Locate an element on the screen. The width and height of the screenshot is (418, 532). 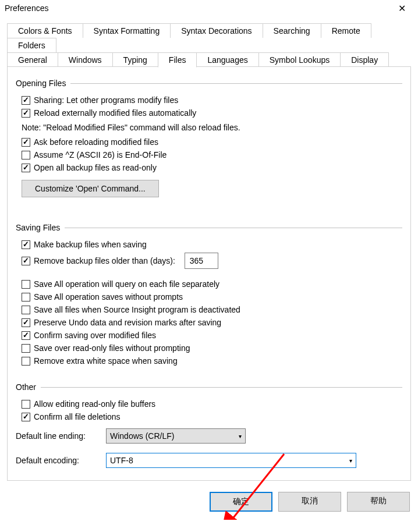
checkbox-preserve-undo is located at coordinates (26, 322).